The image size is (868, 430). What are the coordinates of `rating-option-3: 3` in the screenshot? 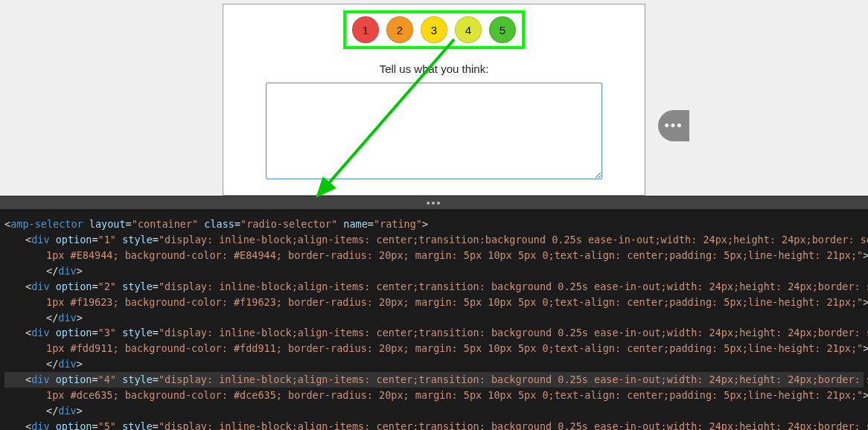 It's located at (434, 30).